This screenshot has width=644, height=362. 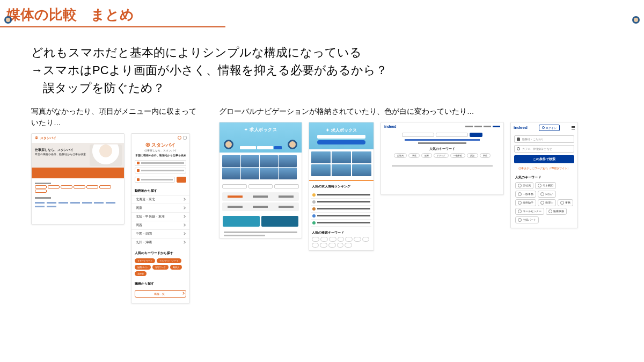 I want to click on lead-text: どれもスマホだと基本的によりシンプルな構成になっている →スマホはPCより画面が…, so click(x=338, y=70).